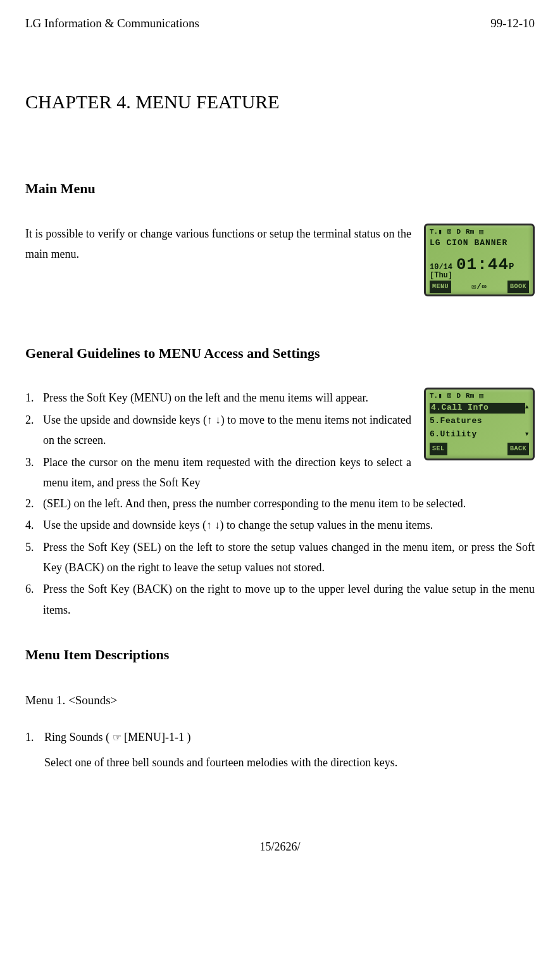  I want to click on lcd-status-bar: T.▮ ⊠ D Rm ▥, so click(480, 232).